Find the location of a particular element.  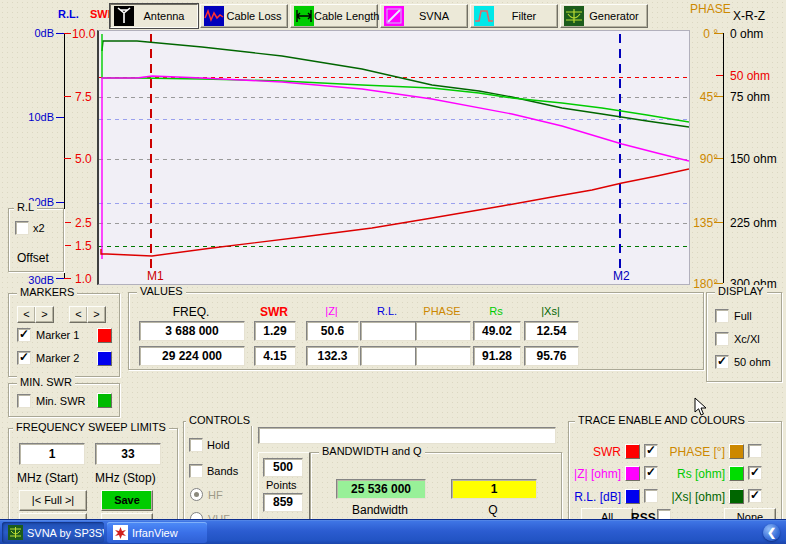

hf-radio is located at coordinates (196, 494).